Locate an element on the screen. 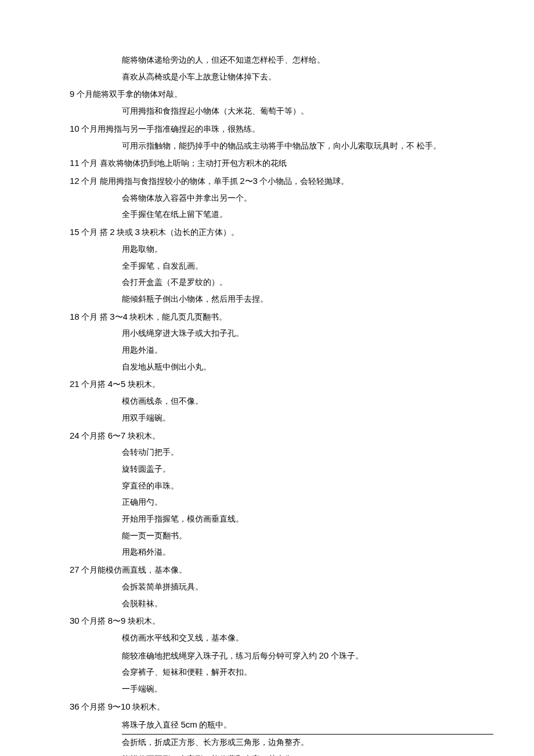 The width and height of the screenshot is (534, 756). text-line: 能一页一页翻书。 is located at coordinates (270, 536).